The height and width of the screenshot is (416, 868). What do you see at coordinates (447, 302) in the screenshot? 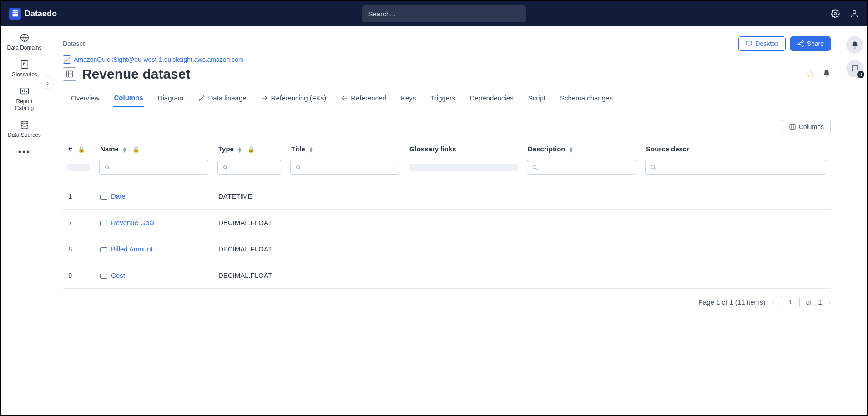
I see `pagination: Page 1 of 1 (11 items) ‹ of 1 ›` at bounding box center [447, 302].